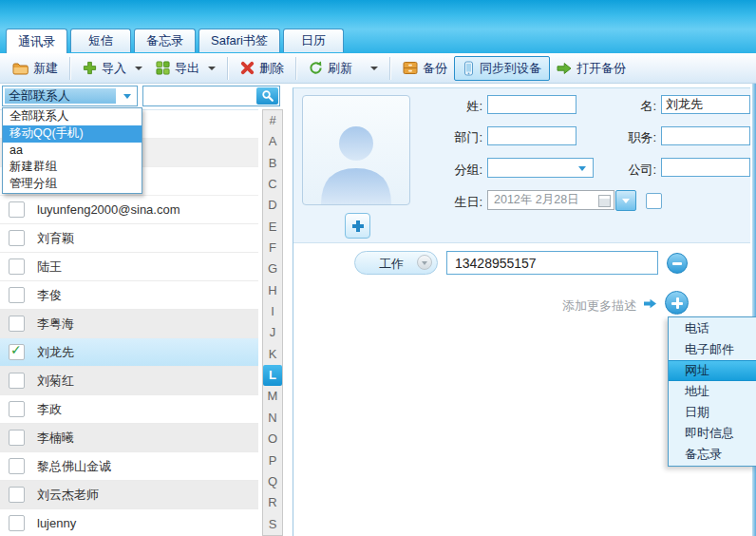  I want to click on group-select, so click(540, 167).